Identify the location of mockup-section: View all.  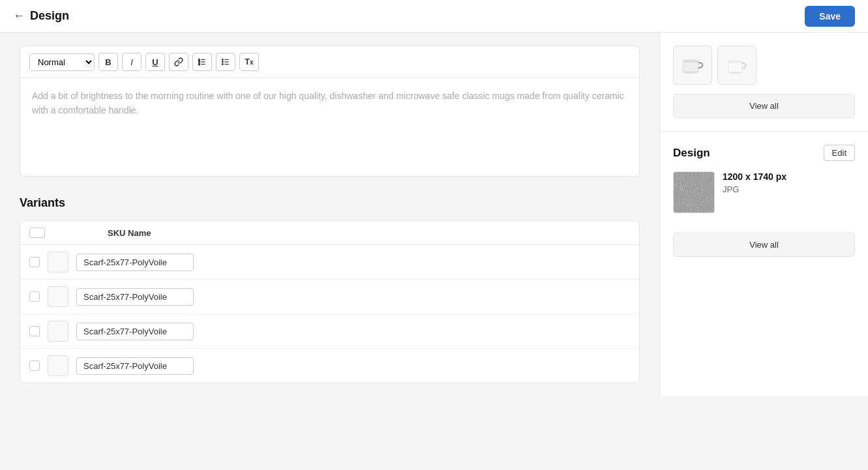
(764, 82).